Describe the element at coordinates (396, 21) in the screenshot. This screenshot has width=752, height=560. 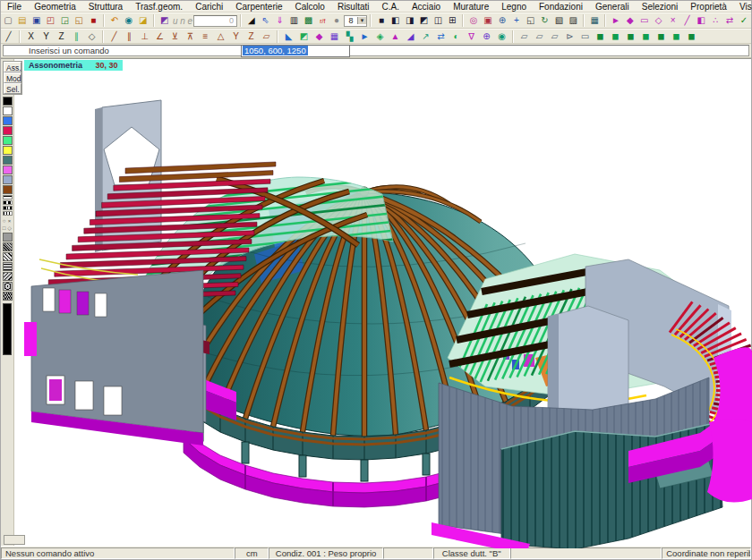
I see `window-split-h-icon: ◧` at that location.